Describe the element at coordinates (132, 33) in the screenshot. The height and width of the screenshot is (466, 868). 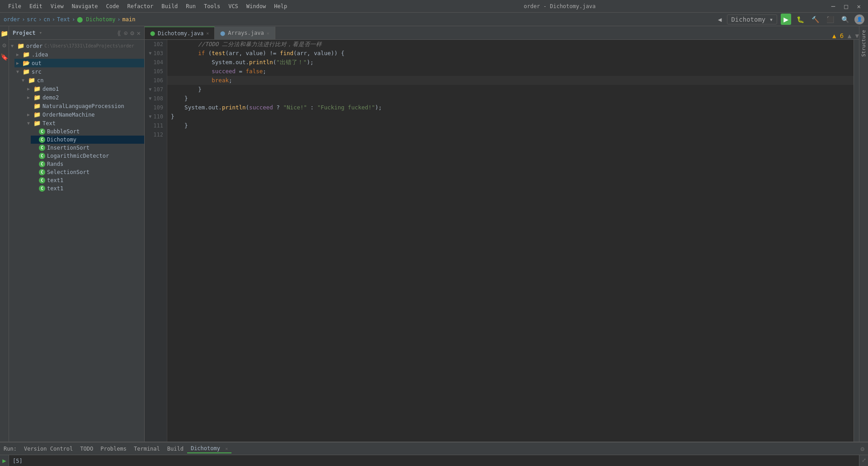
I see `gear-icon: ⚙` at that location.